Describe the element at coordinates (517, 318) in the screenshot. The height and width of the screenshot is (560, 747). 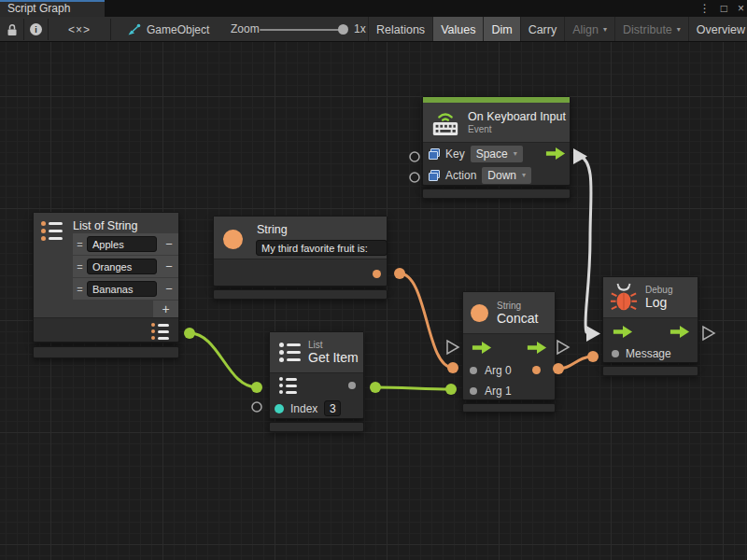
I see `node-title: Concat` at that location.